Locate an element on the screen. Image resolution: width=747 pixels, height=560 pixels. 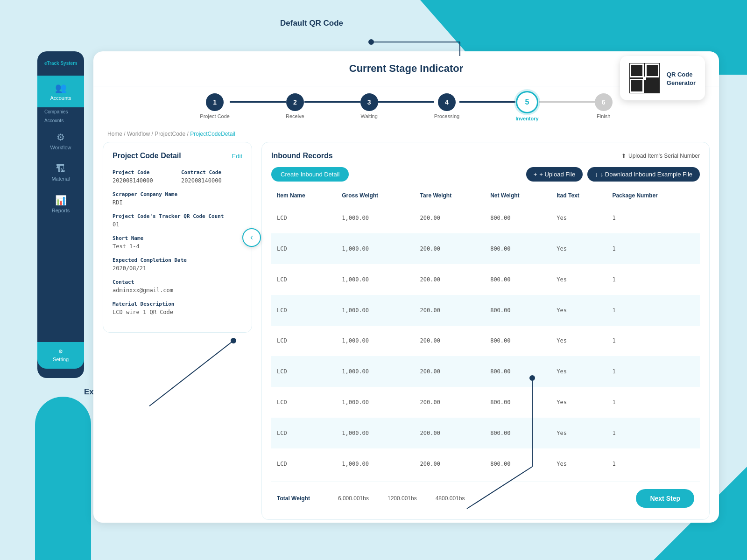
col-package-number: Package Number is located at coordinates (653, 196).